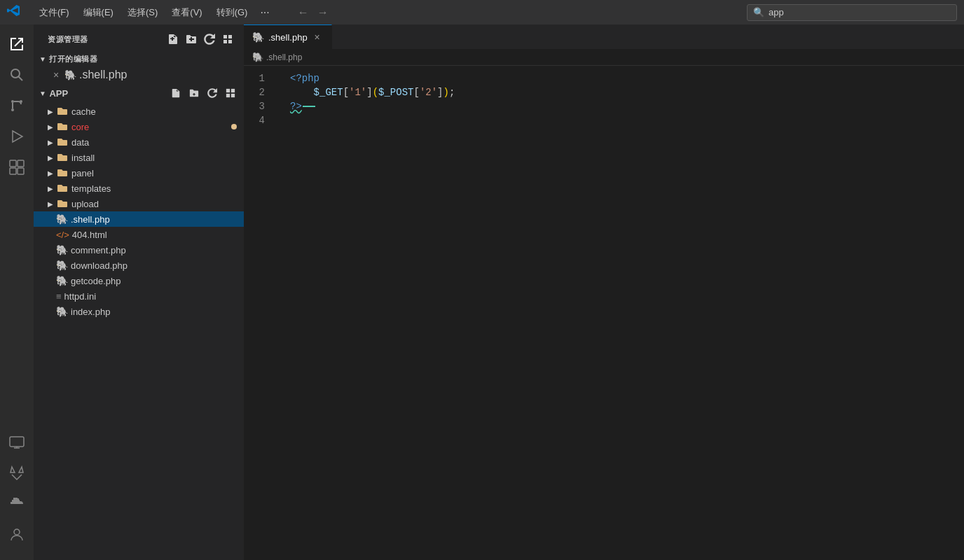 Image resolution: width=964 pixels, height=560 pixels. What do you see at coordinates (84, 112) in the screenshot?
I see `folder-cache-label: cache` at bounding box center [84, 112].